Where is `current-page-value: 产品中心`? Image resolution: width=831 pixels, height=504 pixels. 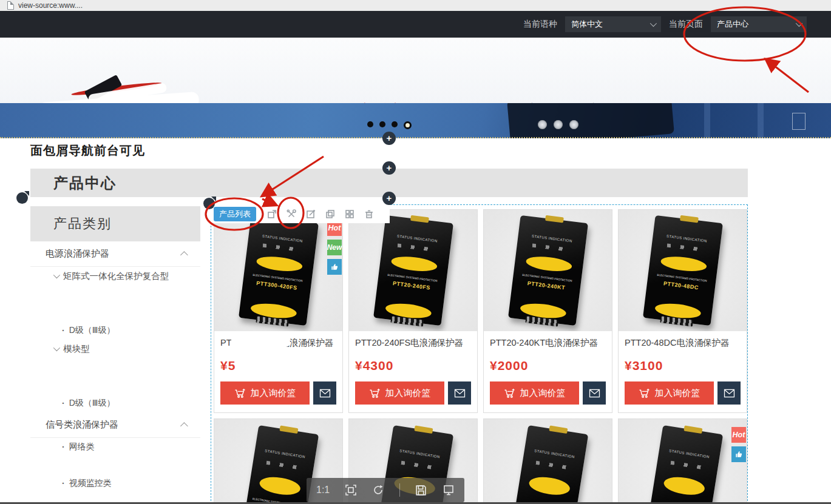 current-page-value: 产品中心 is located at coordinates (733, 24).